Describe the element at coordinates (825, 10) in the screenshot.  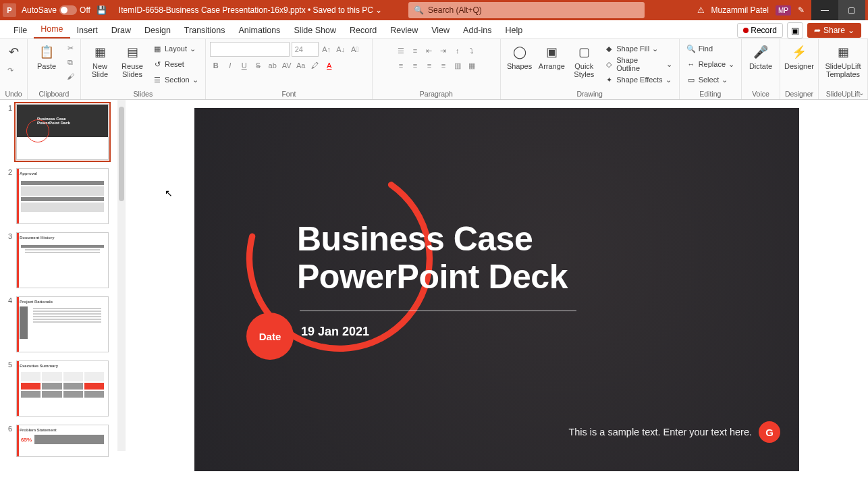
I see `minimize-button: —` at that location.